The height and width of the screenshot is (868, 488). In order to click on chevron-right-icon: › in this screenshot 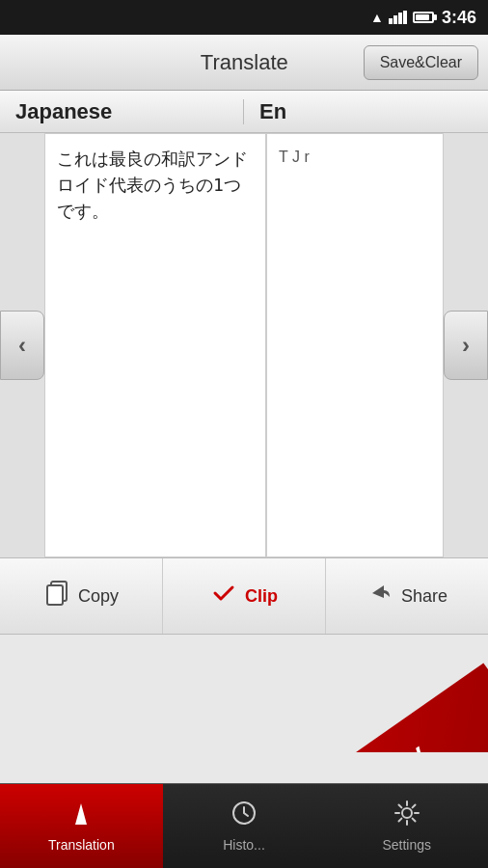, I will do `click(466, 345)`.